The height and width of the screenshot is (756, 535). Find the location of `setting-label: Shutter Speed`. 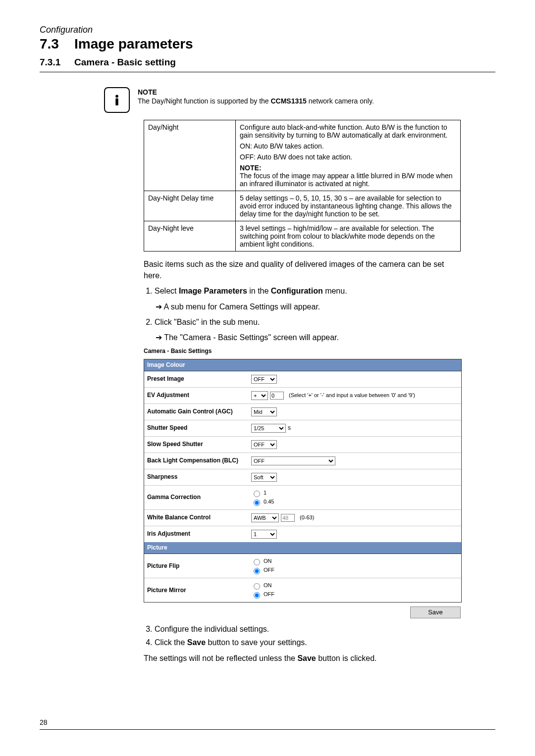

setting-label: Shutter Speed is located at coordinates (199, 428).